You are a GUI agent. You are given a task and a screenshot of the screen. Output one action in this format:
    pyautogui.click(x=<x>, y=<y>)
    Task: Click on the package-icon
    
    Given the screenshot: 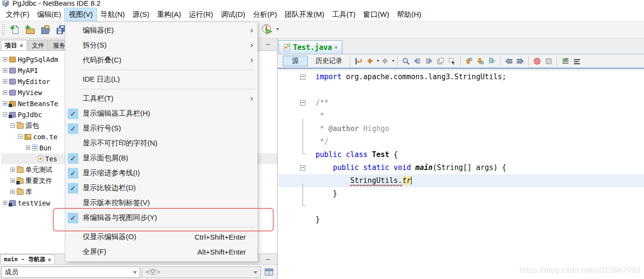 What is the action you would take?
    pyautogui.click(x=28, y=137)
    